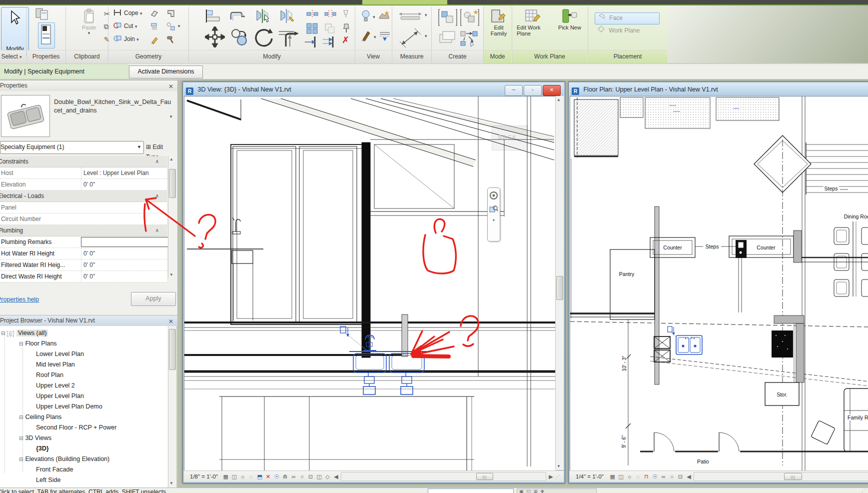 This screenshot has height=493, width=868. Describe the element at coordinates (215, 37) in the screenshot. I see `move-icon` at that location.